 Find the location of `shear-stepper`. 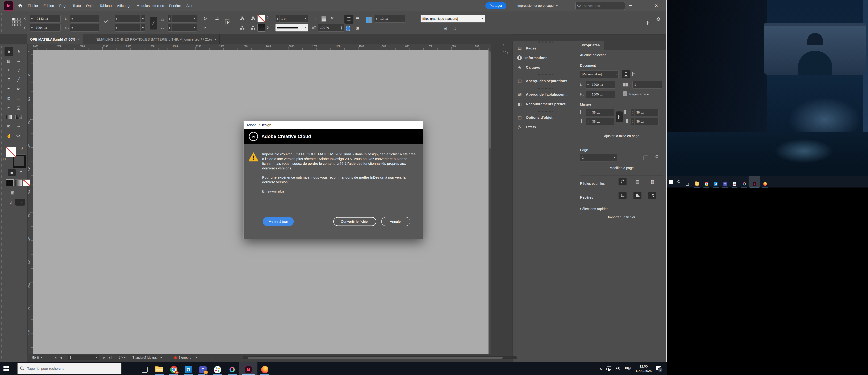

shear-stepper is located at coordinates (169, 28).